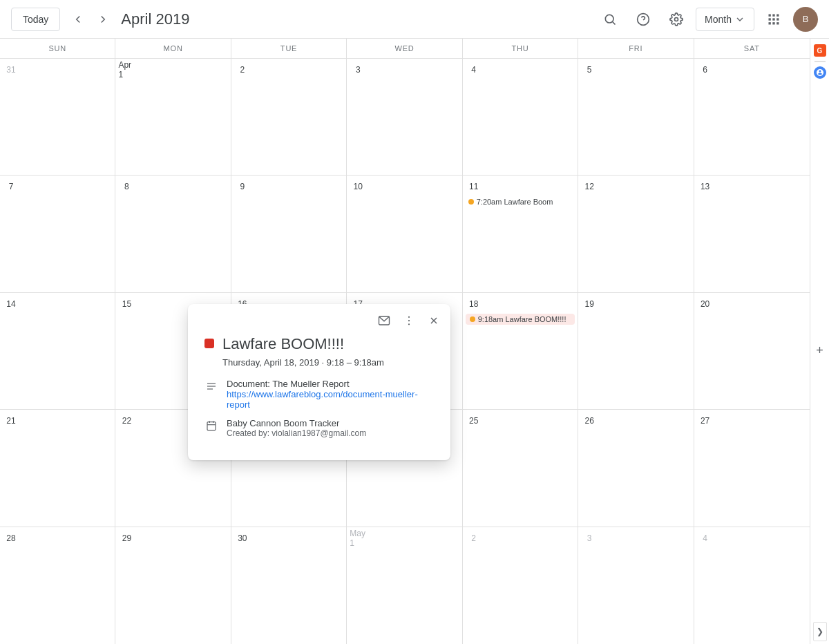 Image resolution: width=829 pixels, height=644 pixels. Describe the element at coordinates (209, 343) in the screenshot. I see `popup-color-dot` at that location.